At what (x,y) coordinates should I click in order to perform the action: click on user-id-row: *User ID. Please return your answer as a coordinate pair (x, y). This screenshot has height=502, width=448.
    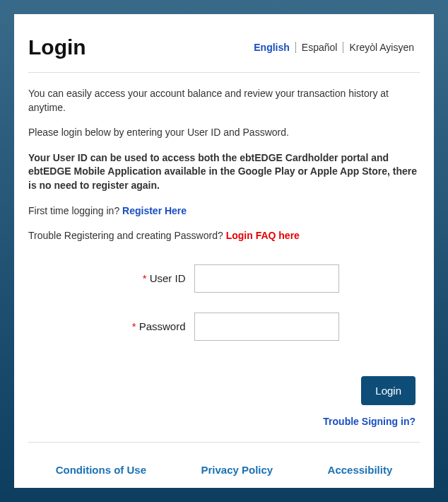
    Looking at the image, I should click on (224, 279).